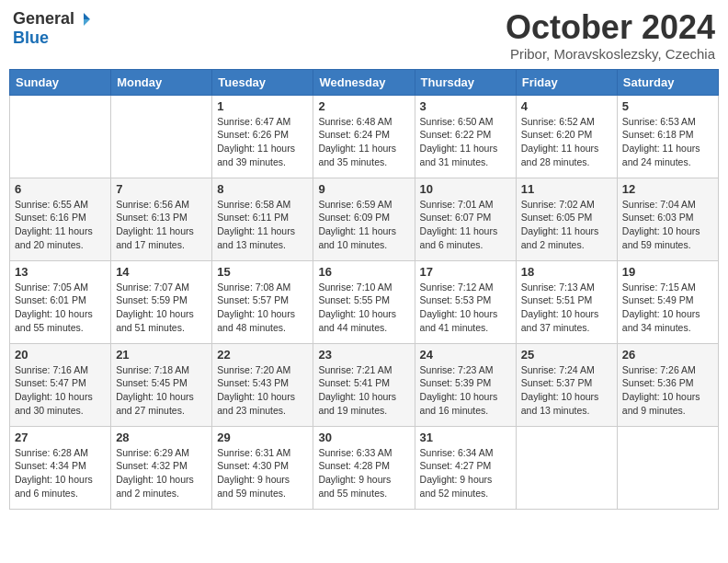 Image resolution: width=728 pixels, height=563 pixels. Describe the element at coordinates (566, 224) in the screenshot. I see `day-info: Sunrise: 7:02 AMSunset: 6:05 PMDaylight:…` at that location.